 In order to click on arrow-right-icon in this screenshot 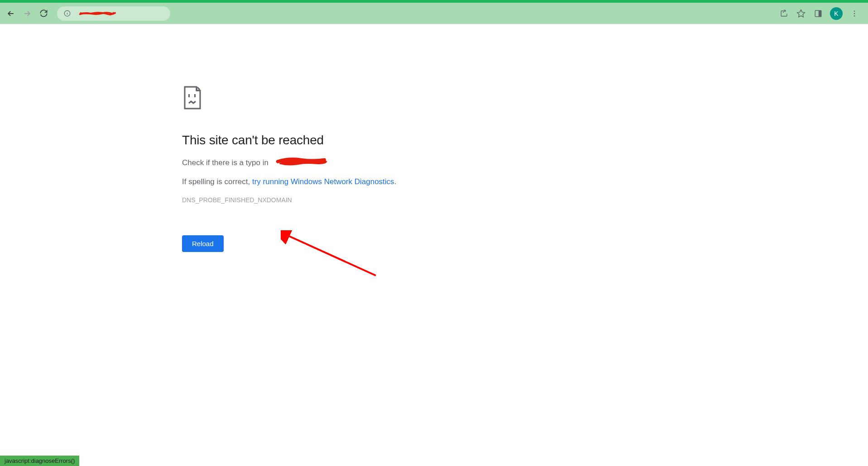, I will do `click(27, 14)`.